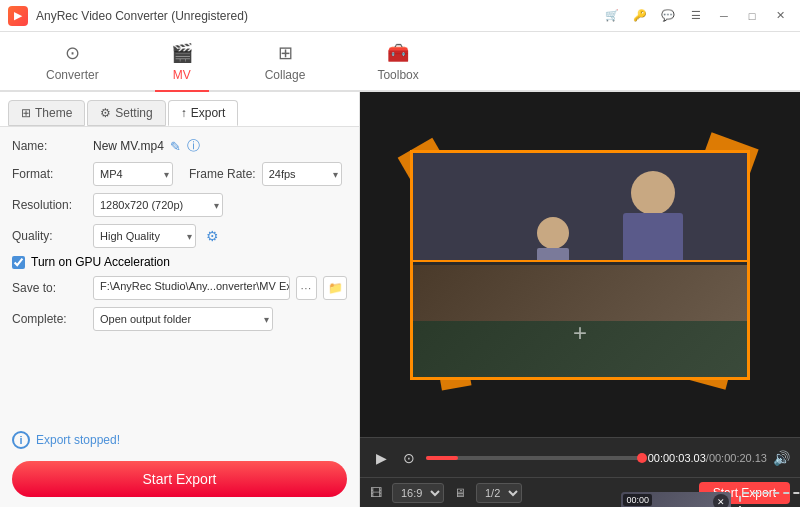 The image size is (800, 507). What do you see at coordinates (183, 319) in the screenshot?
I see `complete-select-wrapper: Open output folder Do nothing` at bounding box center [183, 319].